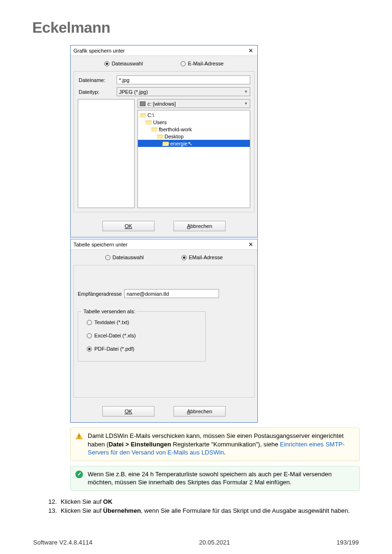  Describe the element at coordinates (214, 542) in the screenshot. I see `footer-date: 20.05.2021` at that location.